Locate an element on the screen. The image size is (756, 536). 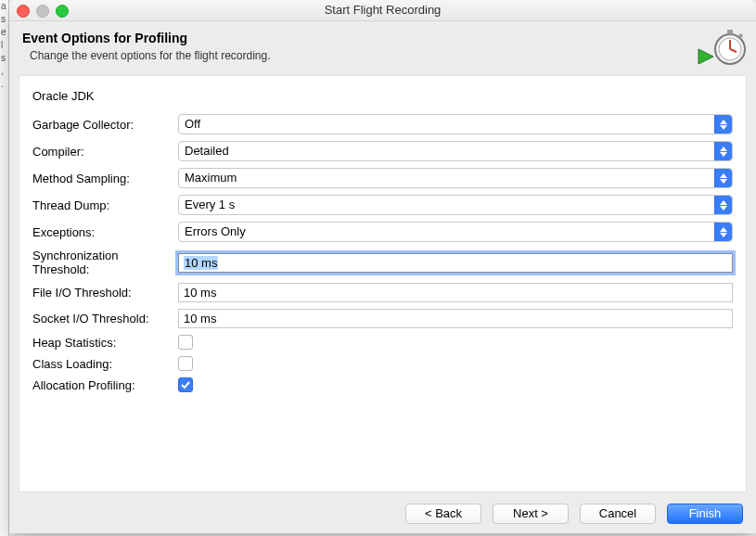
finish-button: Finish is located at coordinates (705, 514).